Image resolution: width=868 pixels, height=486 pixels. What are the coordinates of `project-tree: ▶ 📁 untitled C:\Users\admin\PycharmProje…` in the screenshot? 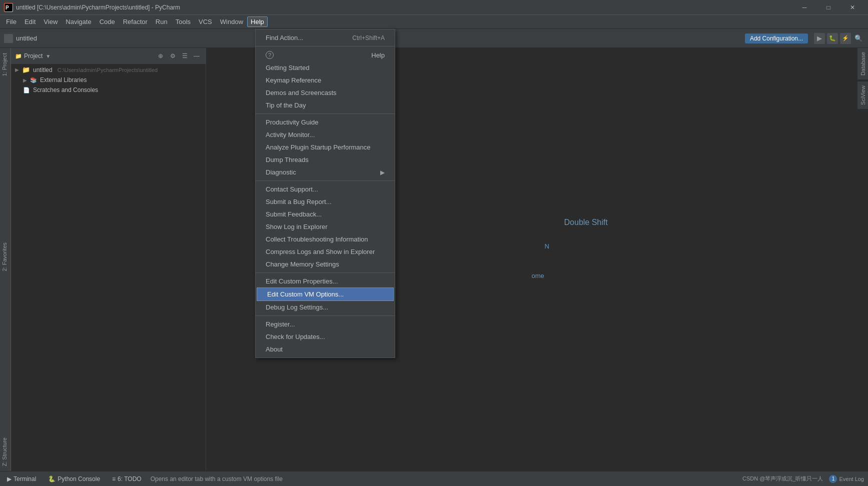 It's located at (108, 80).